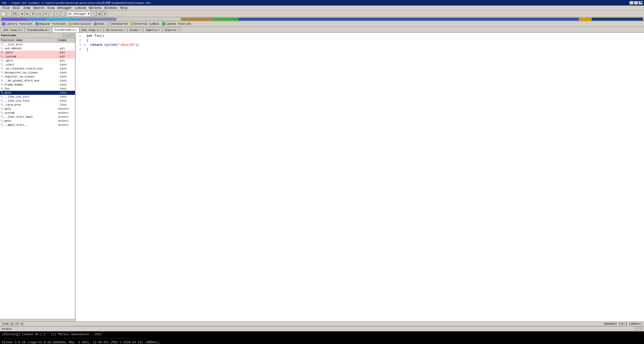  I want to click on function-row: 🔧 __libc_start_main extern, so click(37, 117).